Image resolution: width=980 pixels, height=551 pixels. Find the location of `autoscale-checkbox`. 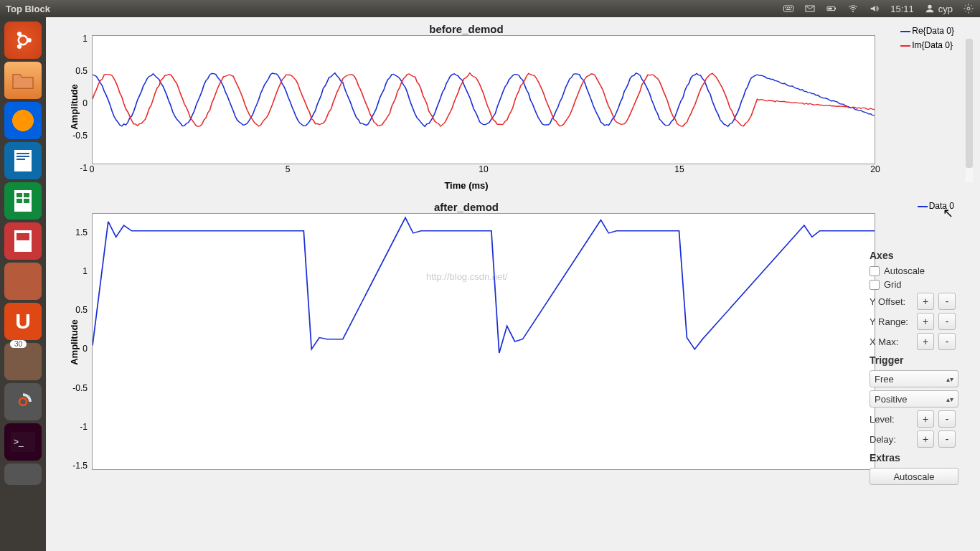

autoscale-checkbox is located at coordinates (875, 271).